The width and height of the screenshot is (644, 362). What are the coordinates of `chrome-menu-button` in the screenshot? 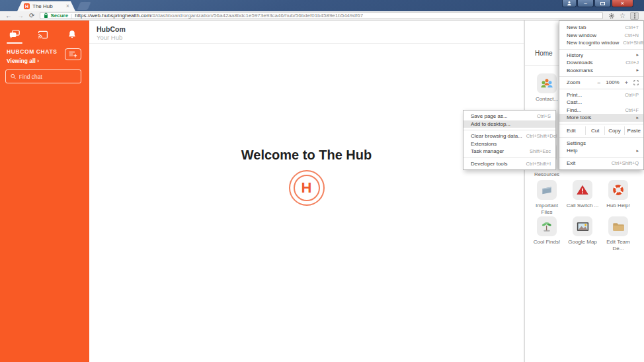 It's located at (635, 16).